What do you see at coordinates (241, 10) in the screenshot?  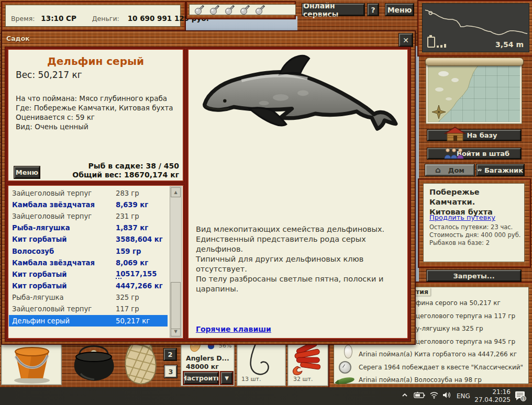 I see `flask-panel` at bounding box center [241, 10].